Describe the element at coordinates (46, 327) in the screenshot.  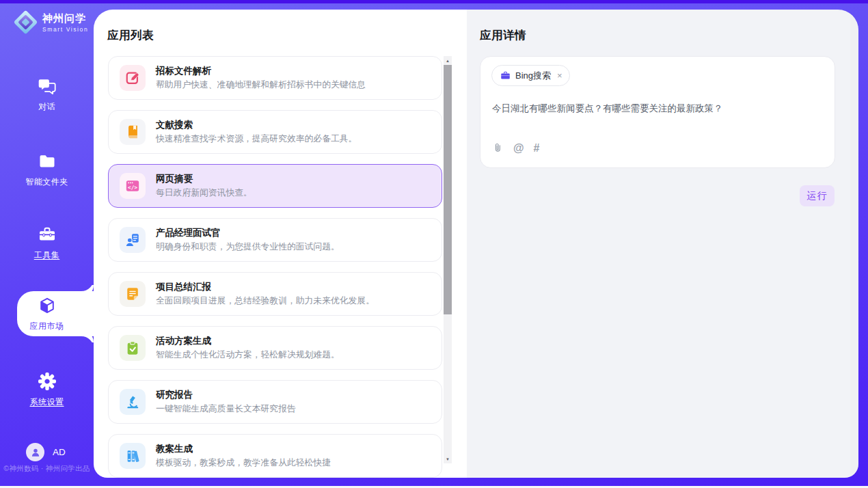
I see `sidebar-item-label: 应用市场` at that location.